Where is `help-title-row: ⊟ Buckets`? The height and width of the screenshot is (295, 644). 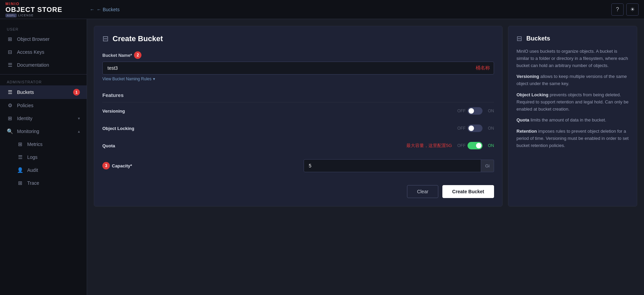 help-title-row: ⊟ Buckets is located at coordinates (573, 38).